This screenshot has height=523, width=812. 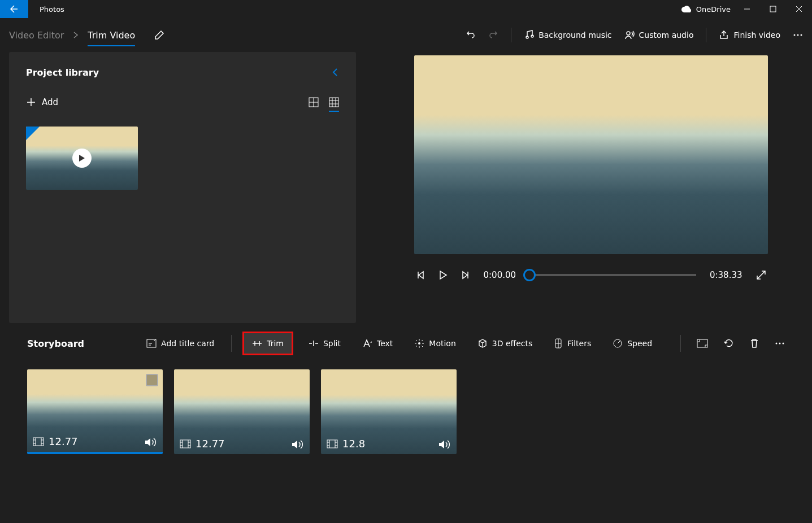 I want to click on expand-icon, so click(x=761, y=275).